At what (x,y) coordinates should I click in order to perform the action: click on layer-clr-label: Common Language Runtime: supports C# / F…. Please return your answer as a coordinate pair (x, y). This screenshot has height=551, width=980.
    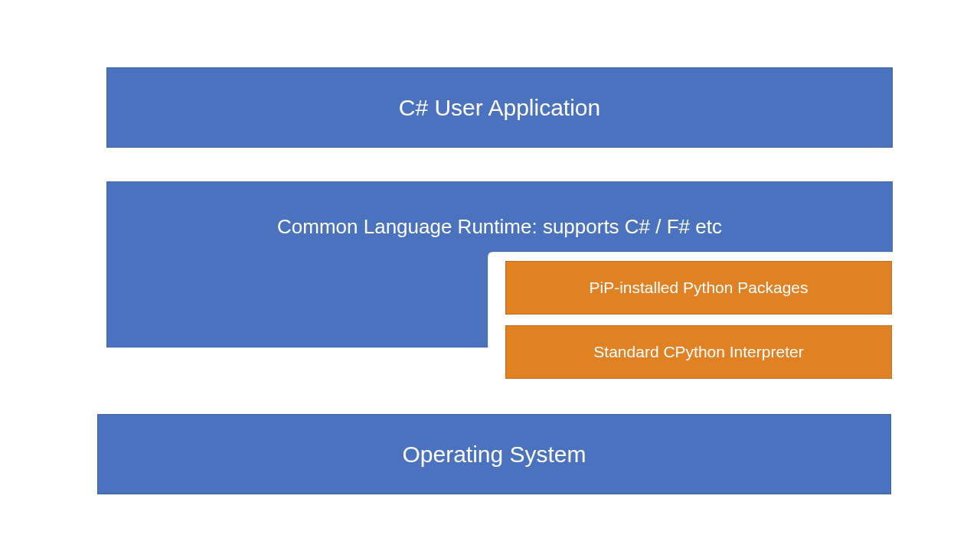
    Looking at the image, I should click on (499, 227).